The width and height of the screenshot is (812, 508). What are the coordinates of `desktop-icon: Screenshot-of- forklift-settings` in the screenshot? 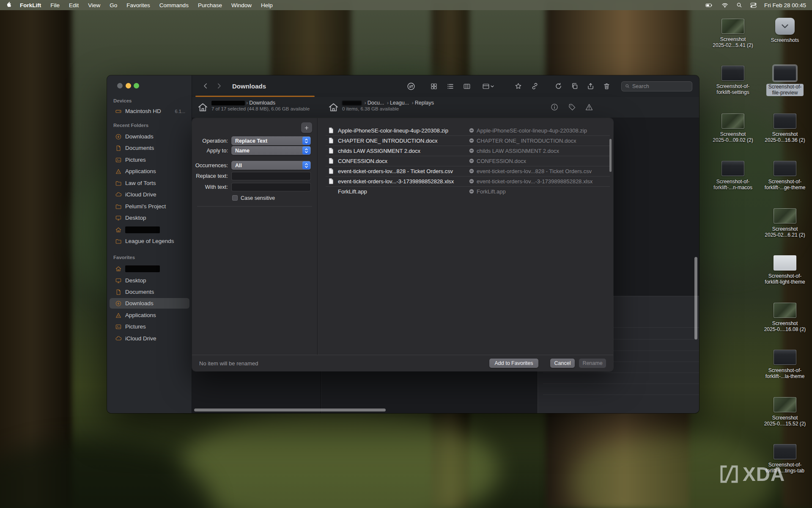 It's located at (733, 80).